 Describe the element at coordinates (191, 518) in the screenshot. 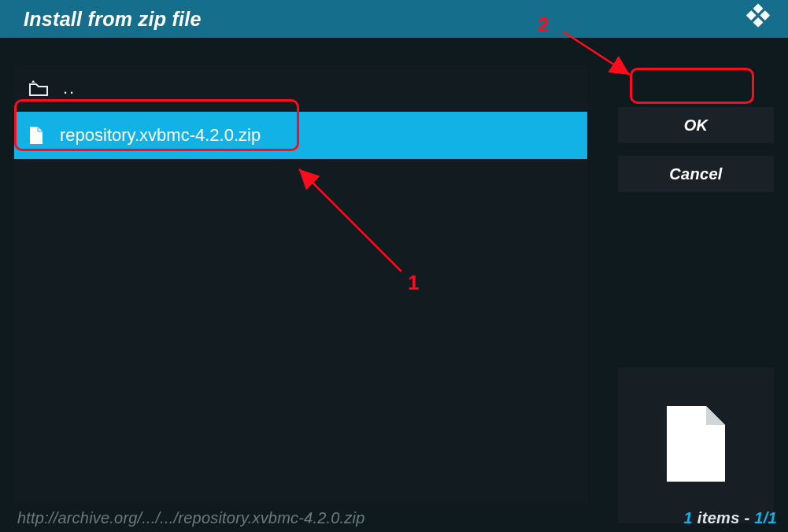

I see `status-path: http://archive.org/.../.../repository.xv…` at that location.